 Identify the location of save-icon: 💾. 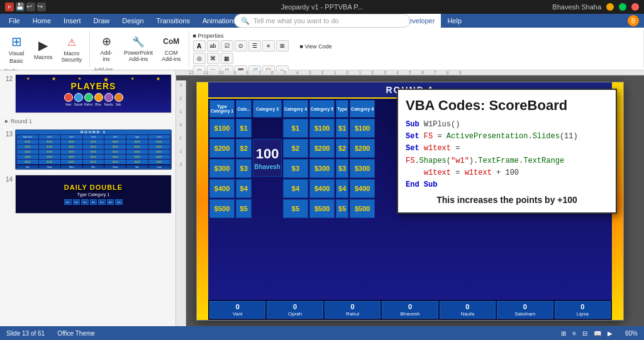
(20, 7).